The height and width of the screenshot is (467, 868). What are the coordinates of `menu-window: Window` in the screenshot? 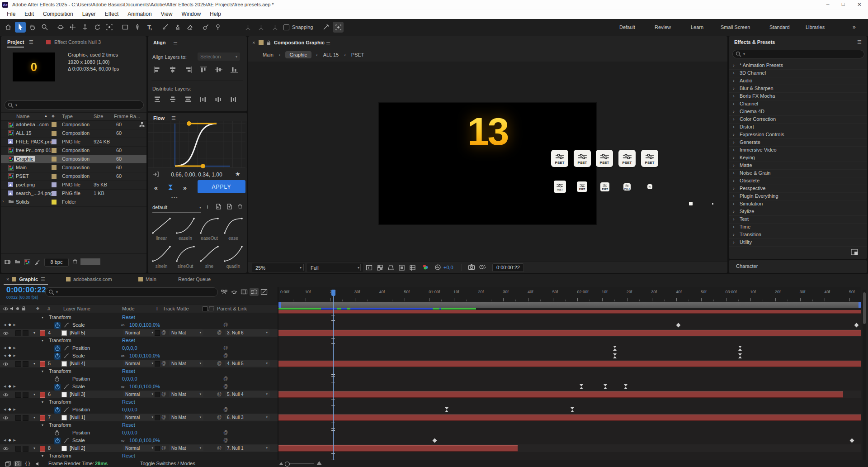 It's located at (191, 14).